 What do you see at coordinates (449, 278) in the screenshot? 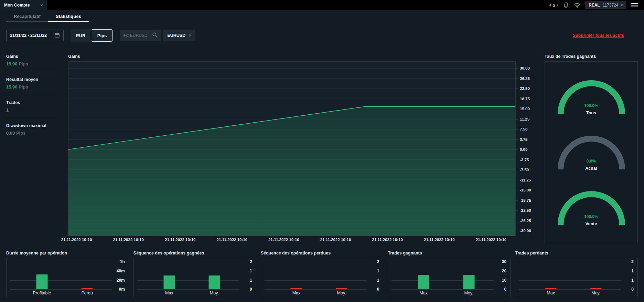
I see `mini-chart-plot: 3020100MaxMoy.` at bounding box center [449, 278].